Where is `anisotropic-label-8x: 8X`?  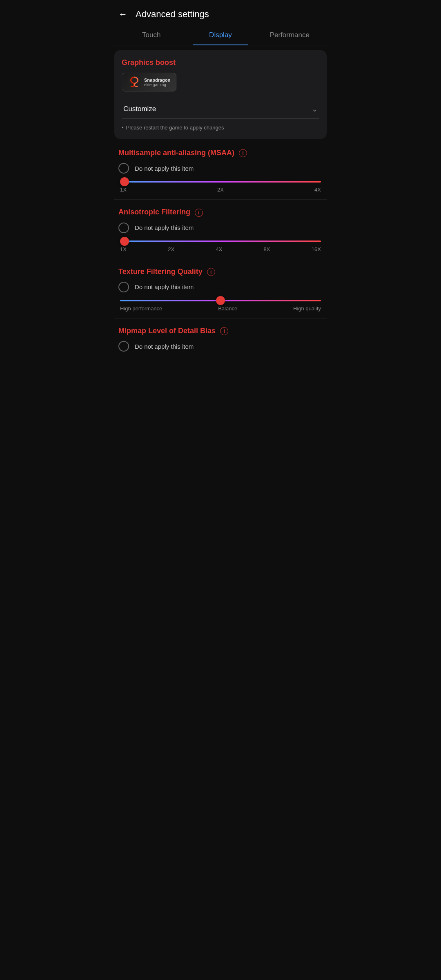 anisotropic-label-8x: 8X is located at coordinates (267, 249).